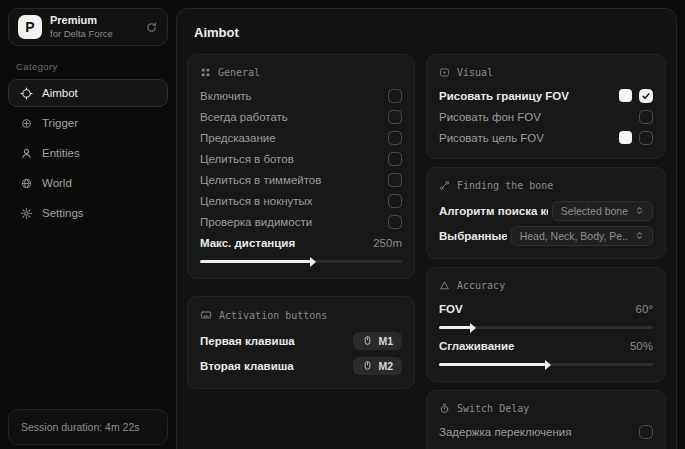 The width and height of the screenshot is (685, 449). I want to click on toggle-row: Задержка переключения, so click(546, 432).